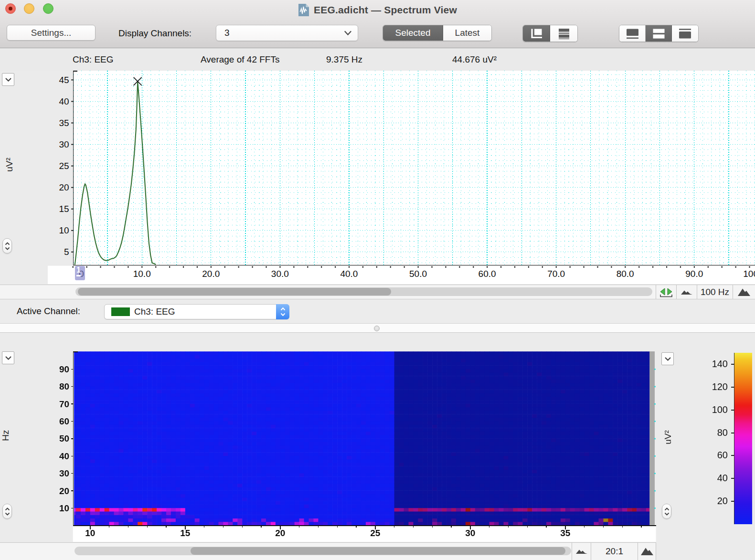 This screenshot has width=755, height=560. What do you see at coordinates (713, 364) in the screenshot?
I see `colorbar-tick-label: 140` at bounding box center [713, 364].